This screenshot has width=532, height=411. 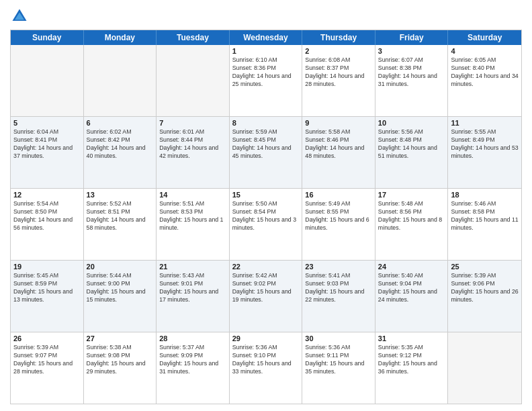 What do you see at coordinates (339, 38) in the screenshot?
I see `weekday-header: Thursday` at bounding box center [339, 38].